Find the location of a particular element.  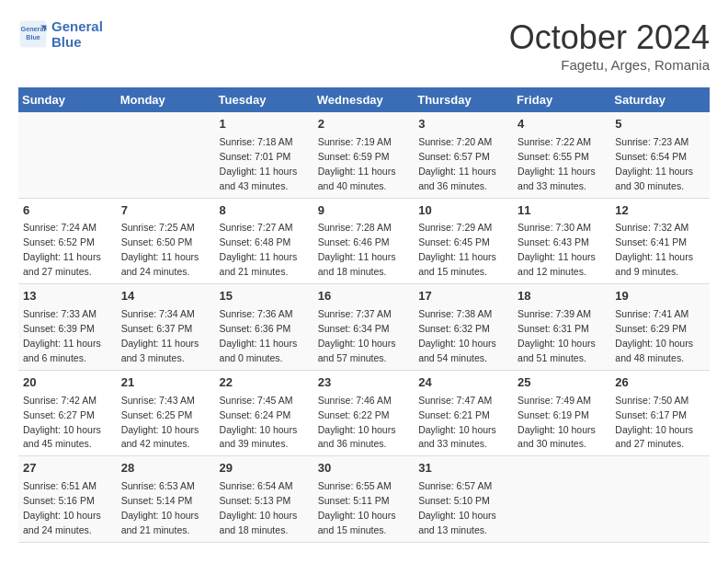

calendar-cell: 13Sunrise: 7:33 AMSunset: 6:39 PMDayligh… is located at coordinates (68, 327).